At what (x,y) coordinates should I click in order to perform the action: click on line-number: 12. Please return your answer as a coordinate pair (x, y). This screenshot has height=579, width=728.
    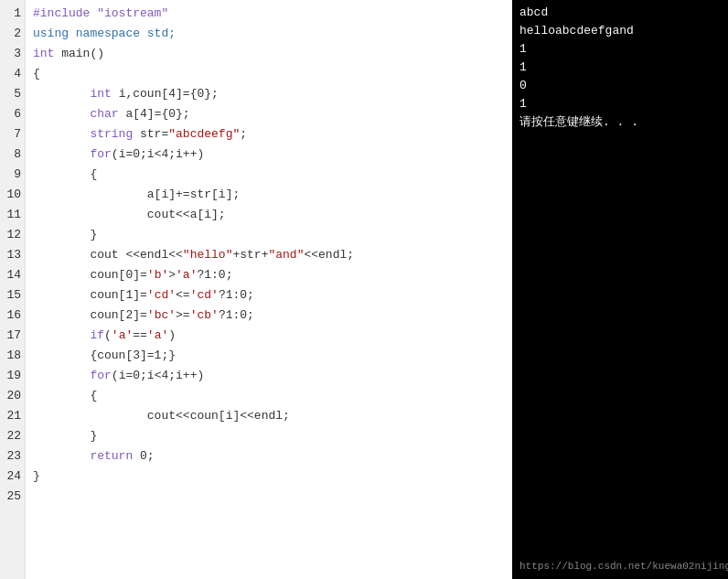
    Looking at the image, I should click on (11, 235).